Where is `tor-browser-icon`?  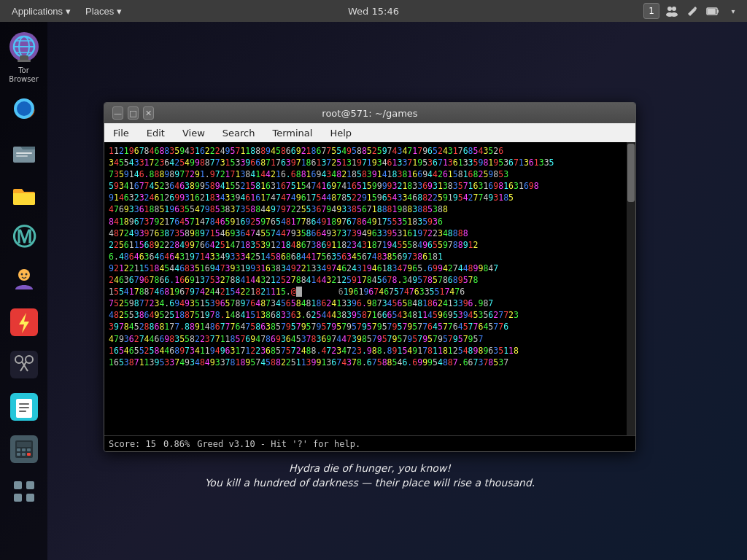 tor-browser-icon is located at coordinates (24, 47).